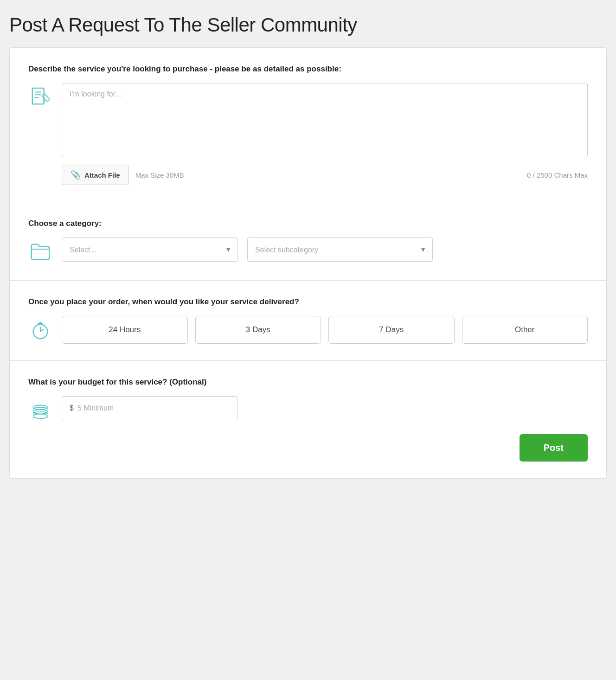  I want to click on category-select: Select..., so click(150, 250).